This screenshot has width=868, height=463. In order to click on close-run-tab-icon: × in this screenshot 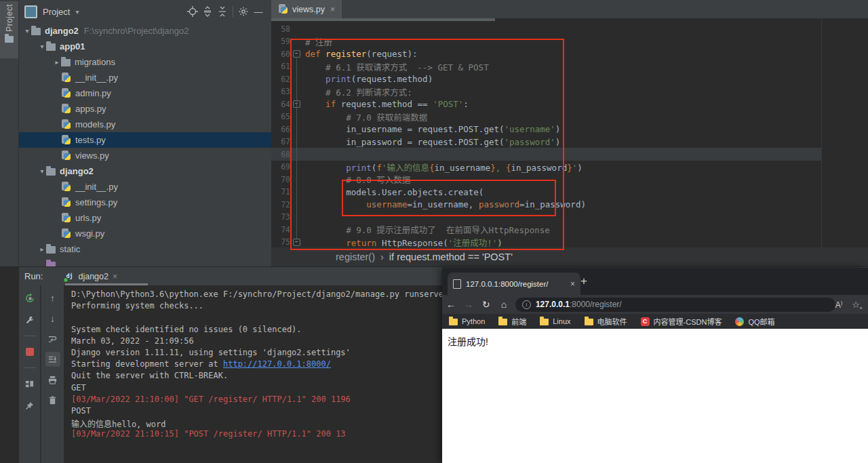, I will do `click(115, 277)`.